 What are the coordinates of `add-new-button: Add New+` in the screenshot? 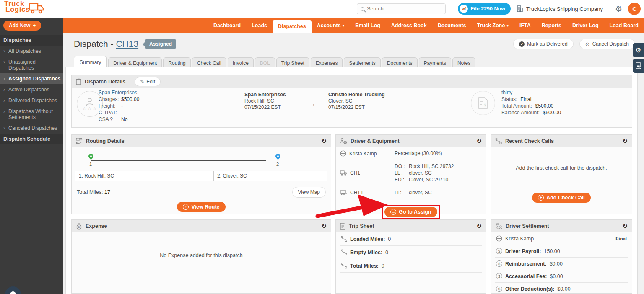 It's located at (22, 26).